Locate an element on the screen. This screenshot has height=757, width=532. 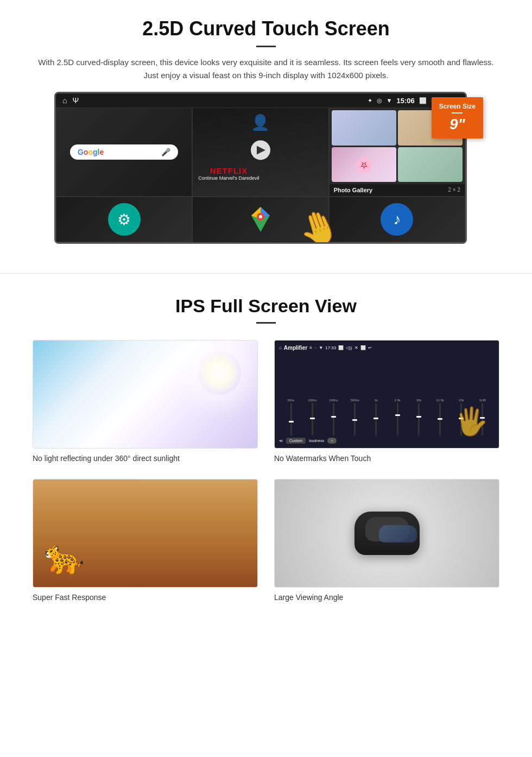
amp-time: 17:33 is located at coordinates (331, 348).